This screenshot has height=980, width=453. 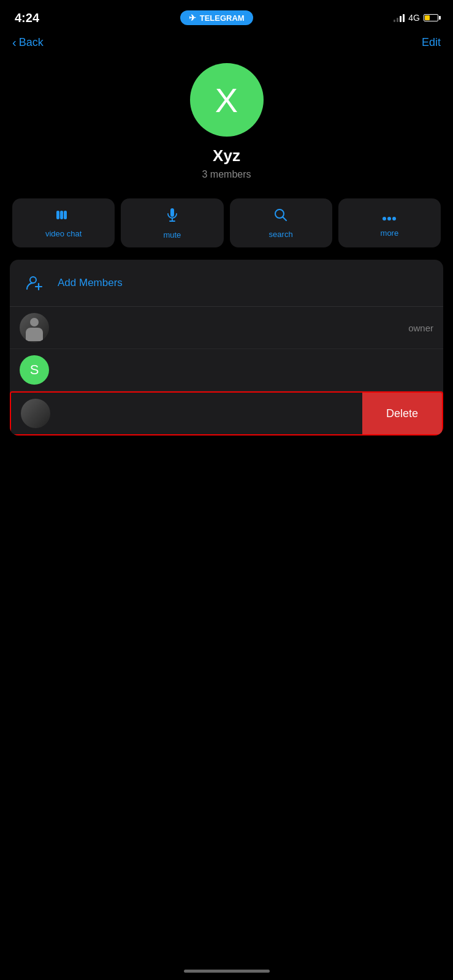 What do you see at coordinates (34, 283) in the screenshot?
I see `add-member-icon` at bounding box center [34, 283].